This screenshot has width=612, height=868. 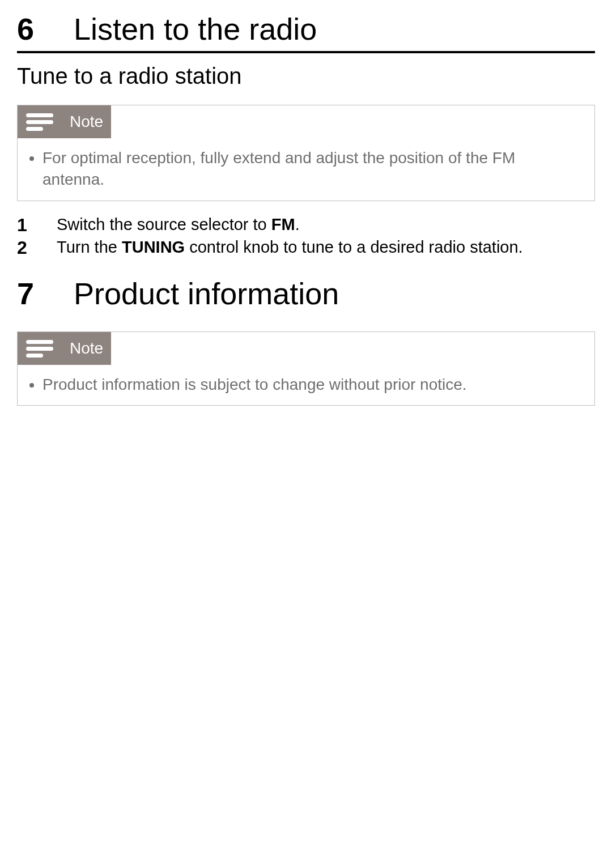 What do you see at coordinates (283, 224) in the screenshot?
I see `step-text-bold: FM` at bounding box center [283, 224].